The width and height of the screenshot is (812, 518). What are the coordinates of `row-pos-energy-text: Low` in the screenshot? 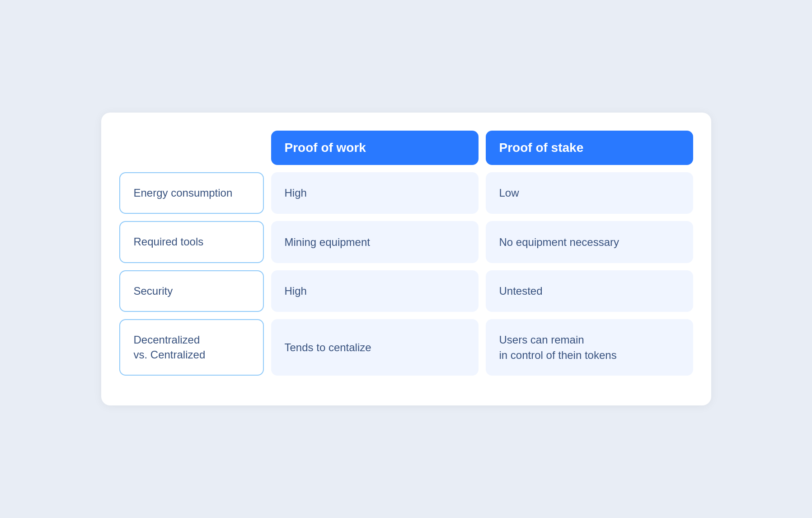 It's located at (509, 193).